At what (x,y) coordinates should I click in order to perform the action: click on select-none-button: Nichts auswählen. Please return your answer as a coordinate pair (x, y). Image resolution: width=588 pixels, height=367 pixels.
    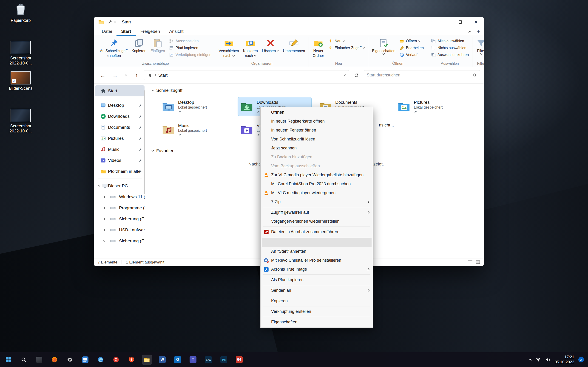
    Looking at the image, I should click on (450, 48).